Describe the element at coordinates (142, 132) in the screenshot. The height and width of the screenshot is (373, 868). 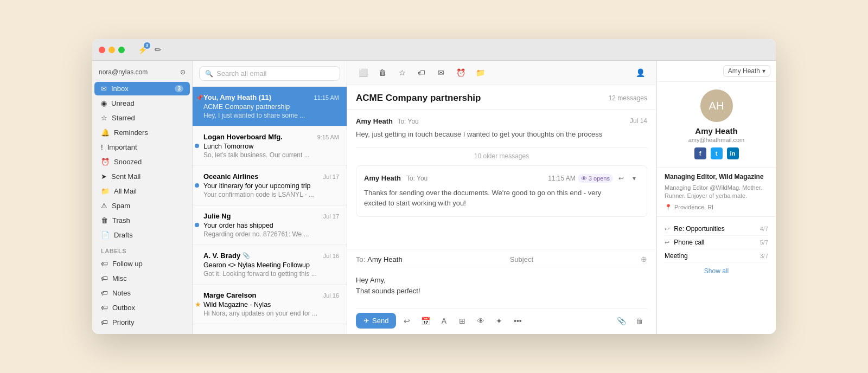
I see `sidebar-item-reminders: 🔔 Reminders` at that location.